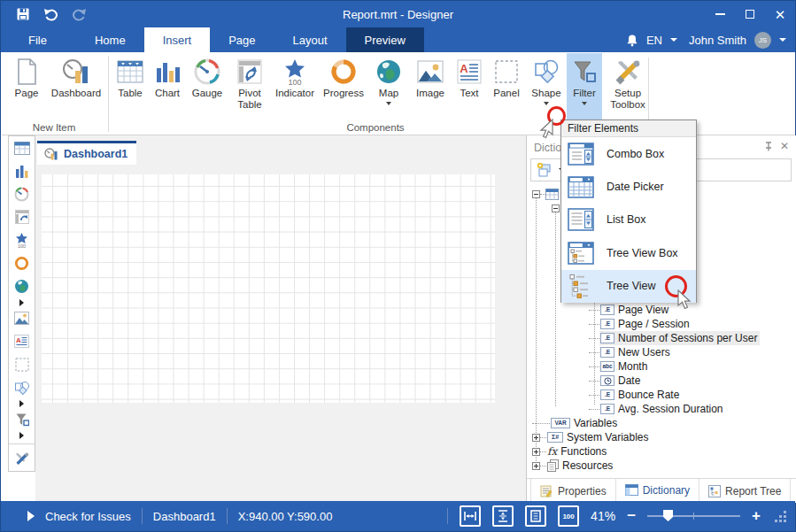 This screenshot has width=796, height=532. What do you see at coordinates (720, 14) in the screenshot?
I see `minimize-button` at bounding box center [720, 14].